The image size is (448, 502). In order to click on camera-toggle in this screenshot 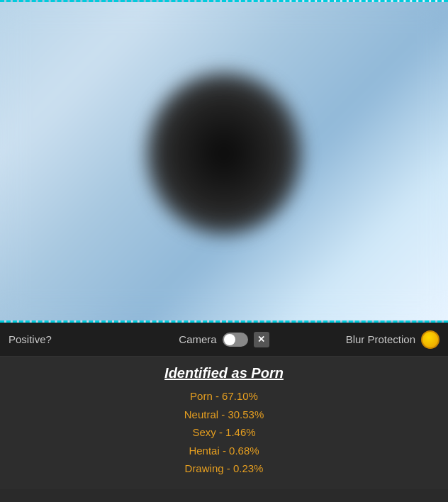, I will do `click(235, 340)`.